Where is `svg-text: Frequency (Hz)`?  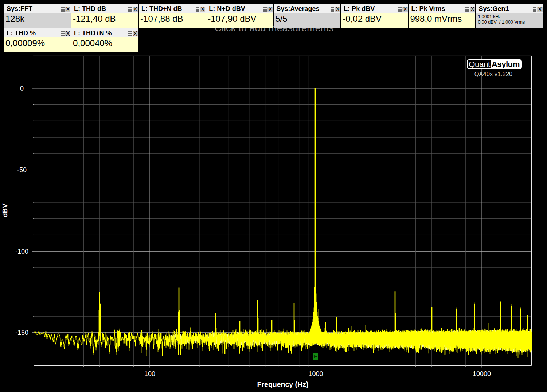
svg-text: Frequency (Hz) is located at coordinates (283, 384).